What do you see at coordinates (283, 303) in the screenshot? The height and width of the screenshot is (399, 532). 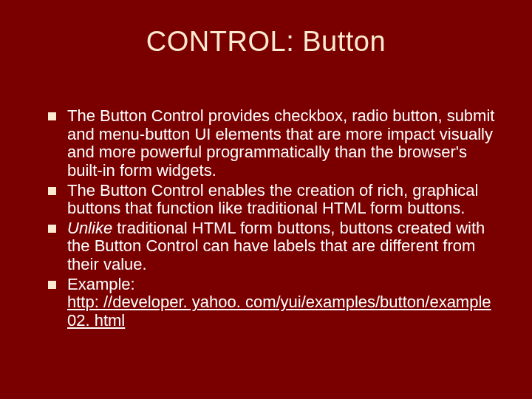 I see `bullet-text: Example:http: //developer. yahoo. com/yu…` at bounding box center [283, 303].